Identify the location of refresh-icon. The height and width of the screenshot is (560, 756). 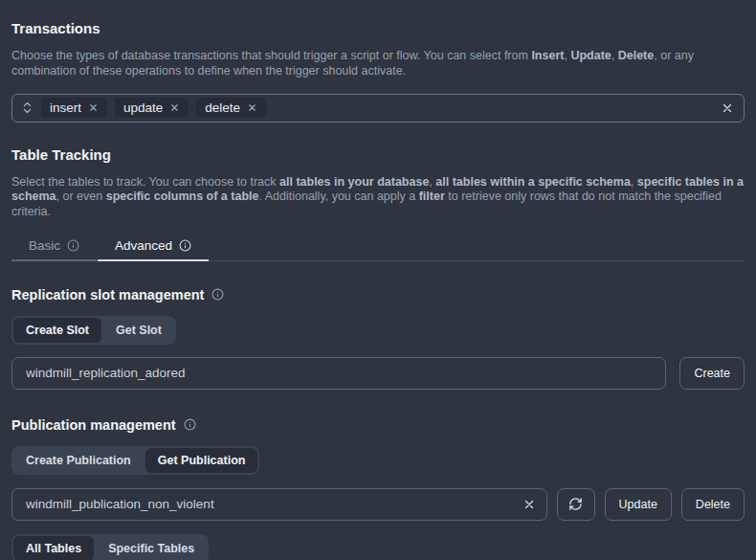
(576, 504).